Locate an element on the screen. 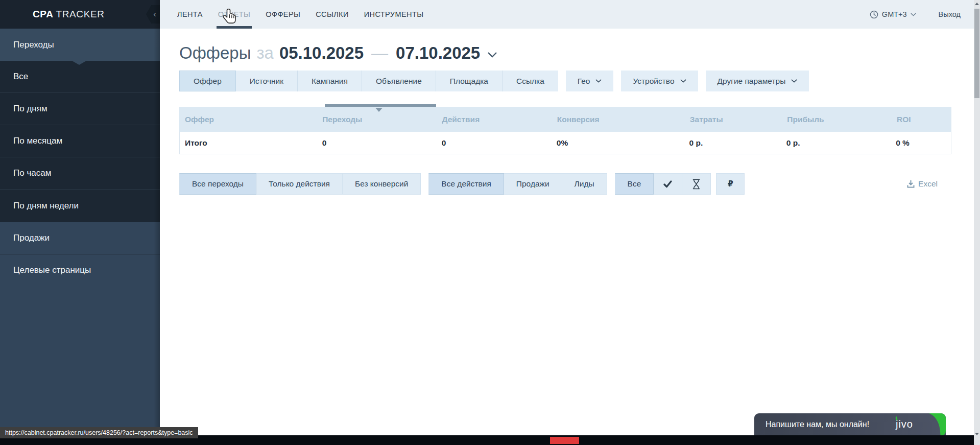  column-header-perehody: Переходы is located at coordinates (376, 120).